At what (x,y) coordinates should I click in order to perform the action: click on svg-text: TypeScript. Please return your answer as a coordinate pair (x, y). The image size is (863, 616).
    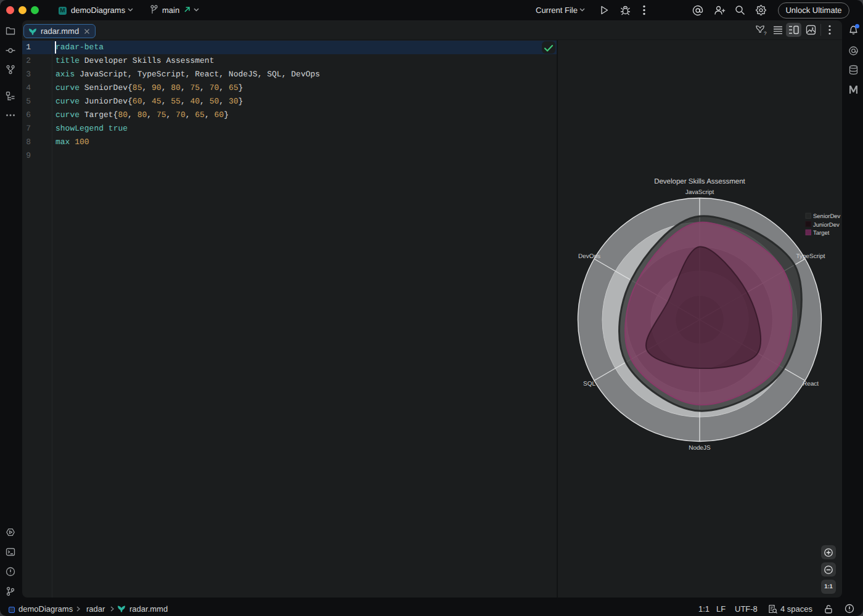
    Looking at the image, I should click on (810, 256).